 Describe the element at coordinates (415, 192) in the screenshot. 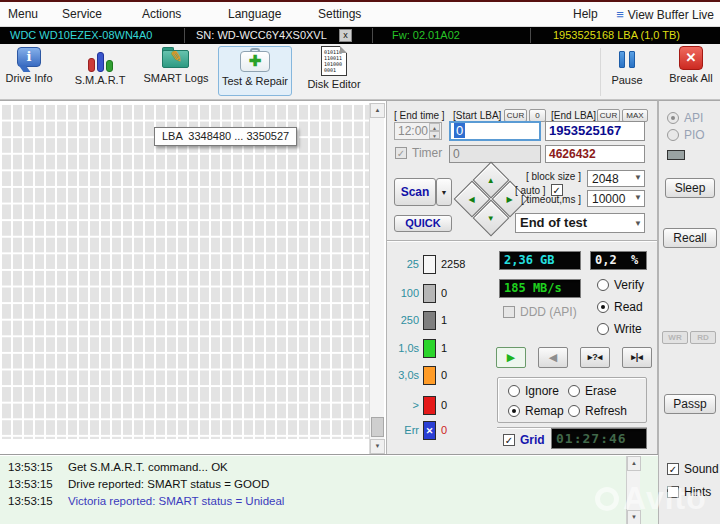

I see `scan-button: Scan` at that location.